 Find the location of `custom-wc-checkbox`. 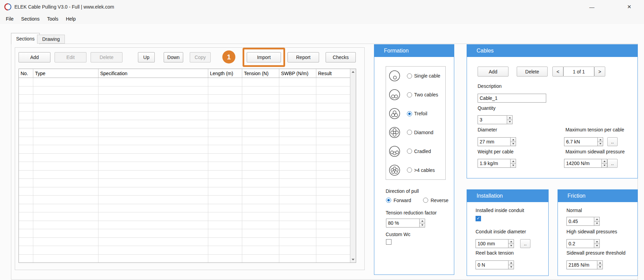

custom-wc-checkbox is located at coordinates (389, 242).